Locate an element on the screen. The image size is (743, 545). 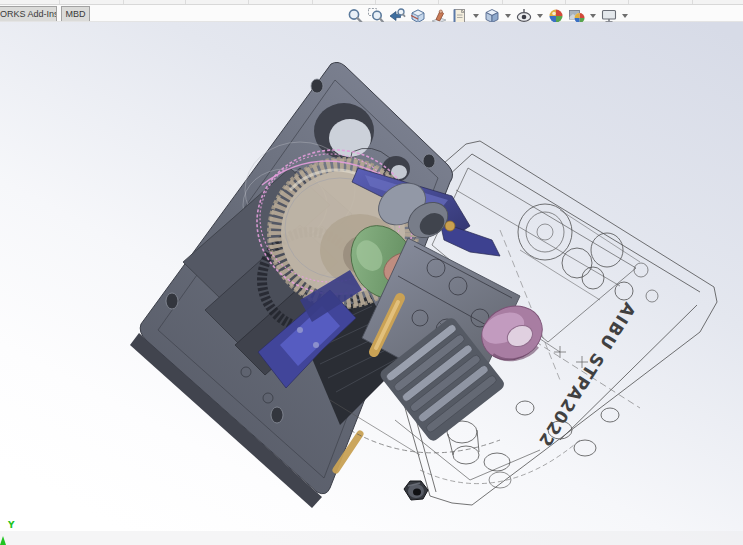
triad-y-label: Y is located at coordinates (11, 525).